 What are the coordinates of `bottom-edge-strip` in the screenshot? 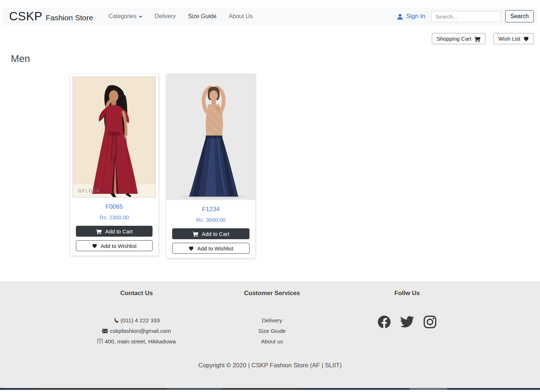 It's located at (270, 389).